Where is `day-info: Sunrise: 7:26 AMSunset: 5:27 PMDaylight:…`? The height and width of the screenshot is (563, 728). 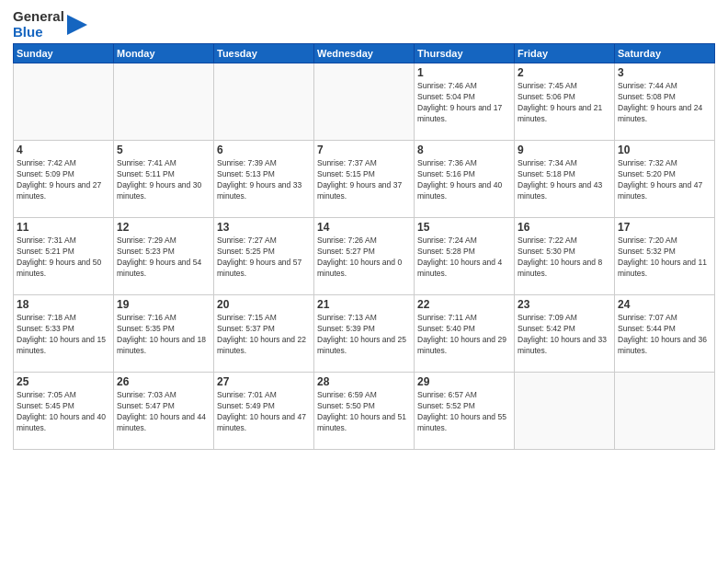
day-info: Sunrise: 7:26 AMSunset: 5:27 PMDaylight:… is located at coordinates (364, 258).